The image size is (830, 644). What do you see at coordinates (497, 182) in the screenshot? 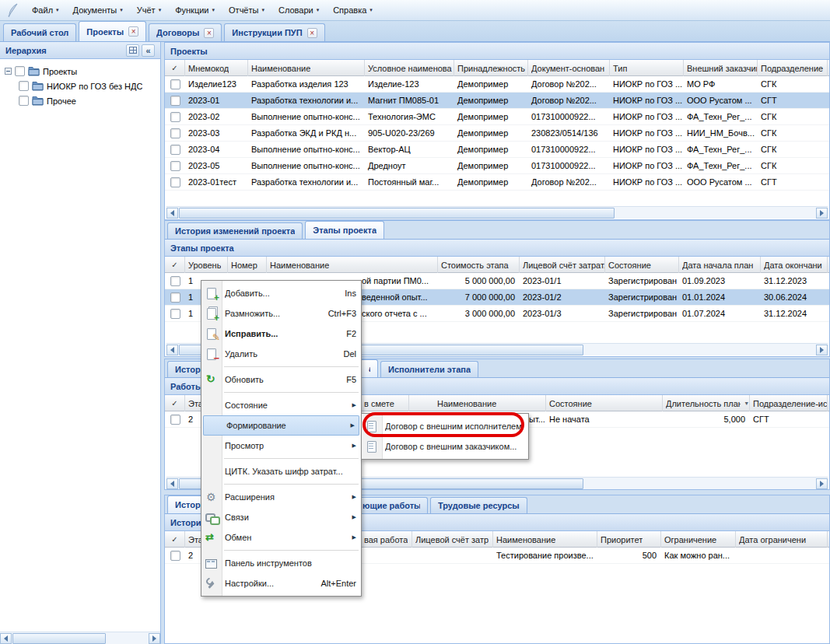
I see `grid-row: 2023-01тестРазработка технологии и...Пос…` at bounding box center [497, 182].